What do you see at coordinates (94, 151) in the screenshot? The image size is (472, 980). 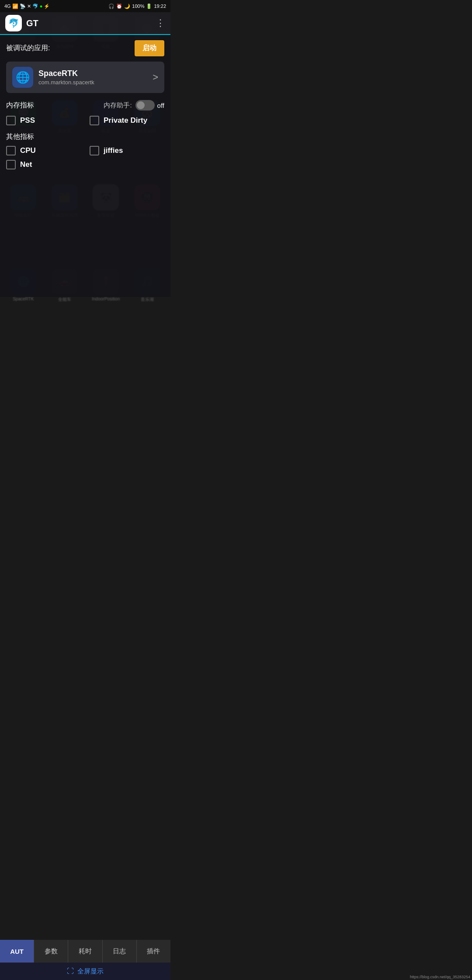 I see `jiffies-checkbox` at bounding box center [94, 151].